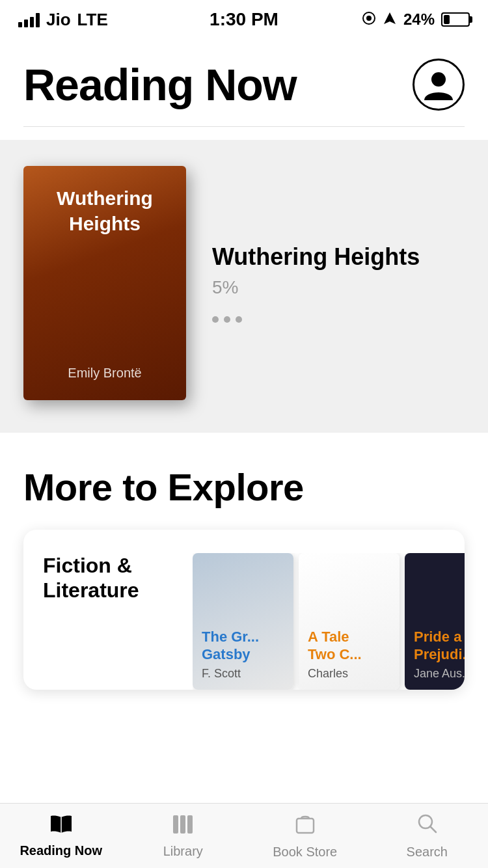 Image resolution: width=488 pixels, height=868 pixels. I want to click on reading-now-icon, so click(61, 826).